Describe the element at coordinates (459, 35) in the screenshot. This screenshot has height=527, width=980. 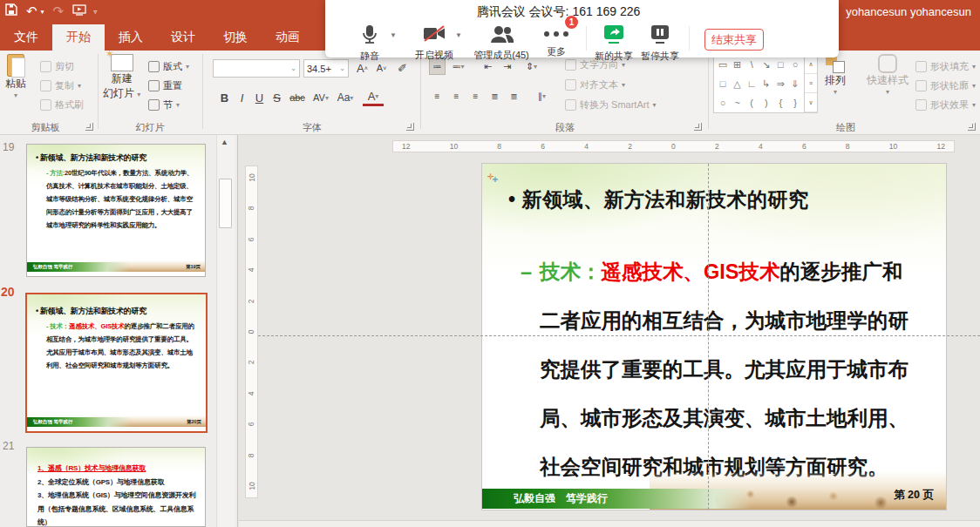
I see `video-dropdown-icon: ▼` at that location.